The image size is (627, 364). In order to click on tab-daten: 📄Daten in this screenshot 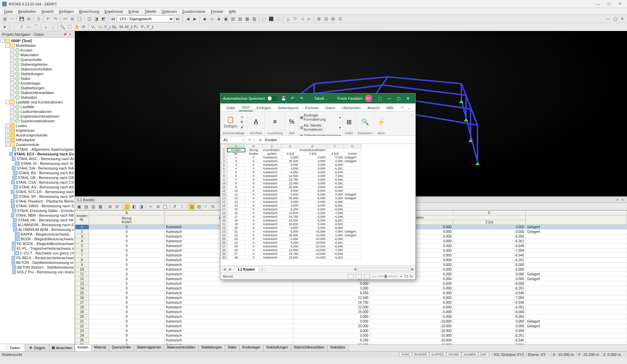, I will do `click(12, 348)`.